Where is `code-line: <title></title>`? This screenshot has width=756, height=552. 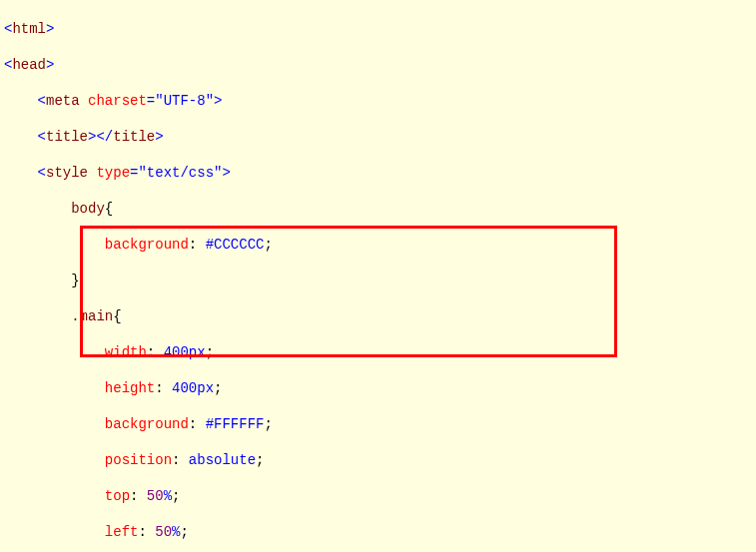
code-line: <title></title> is located at coordinates (378, 137).